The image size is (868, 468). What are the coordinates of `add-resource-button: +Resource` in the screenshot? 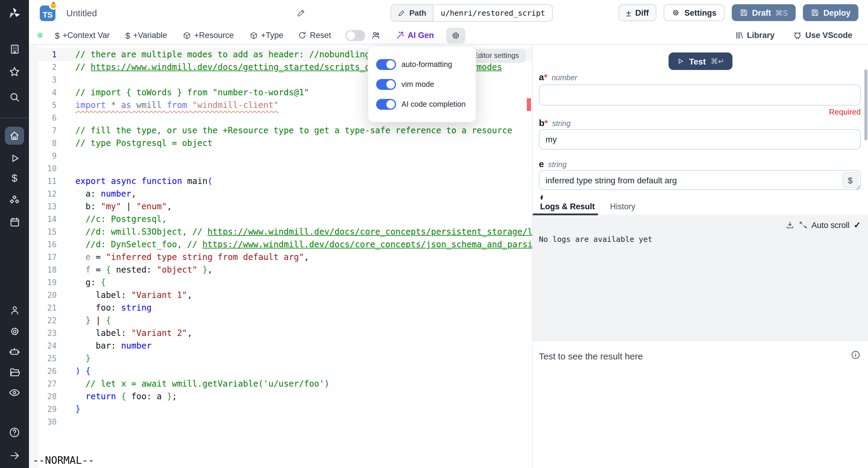 It's located at (208, 35).